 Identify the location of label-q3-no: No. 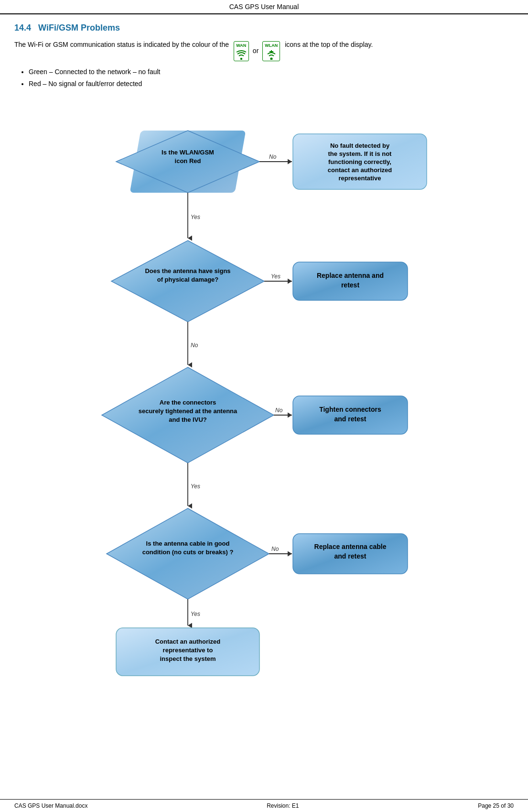
(279, 410).